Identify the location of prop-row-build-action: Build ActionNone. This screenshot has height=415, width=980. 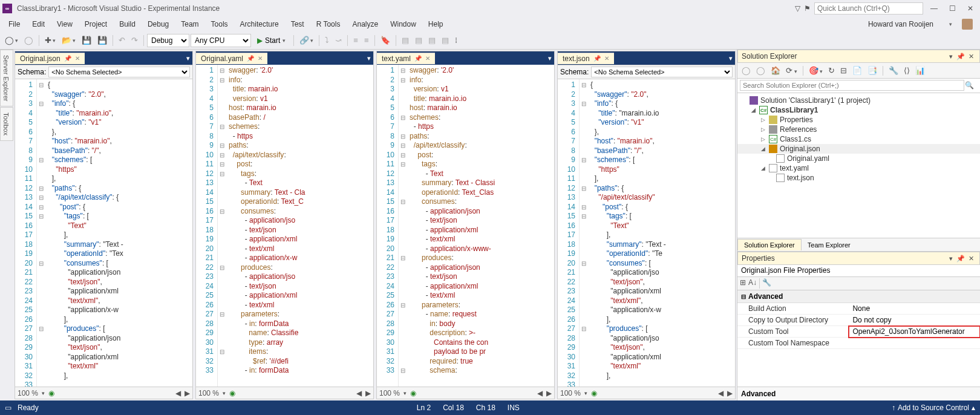
(859, 309).